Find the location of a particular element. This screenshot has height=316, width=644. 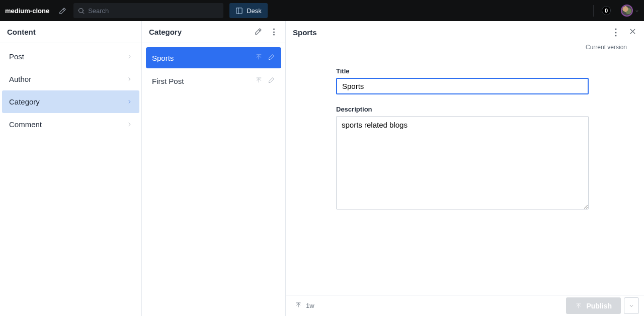

description-field is located at coordinates (462, 163).